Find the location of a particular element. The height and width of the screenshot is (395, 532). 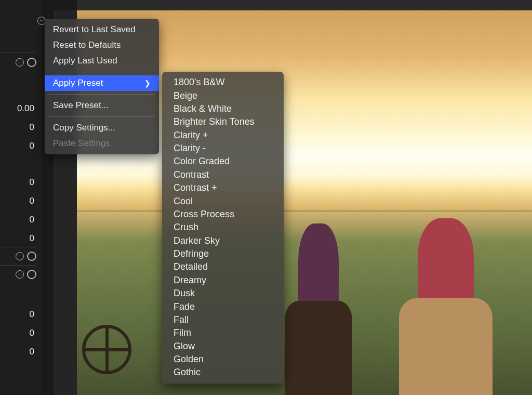

chevron-right-icon: ❯ is located at coordinates (148, 83).